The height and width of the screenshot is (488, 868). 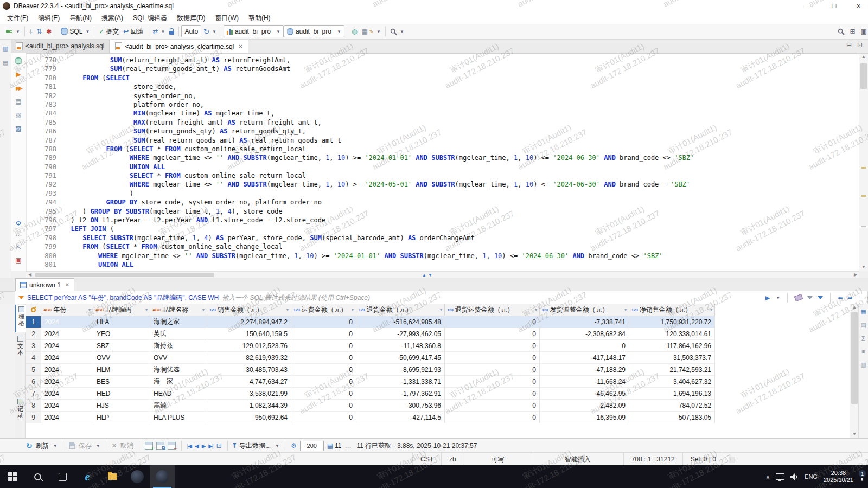 I want to click on scrollbar-thumb, so click(x=124, y=275).